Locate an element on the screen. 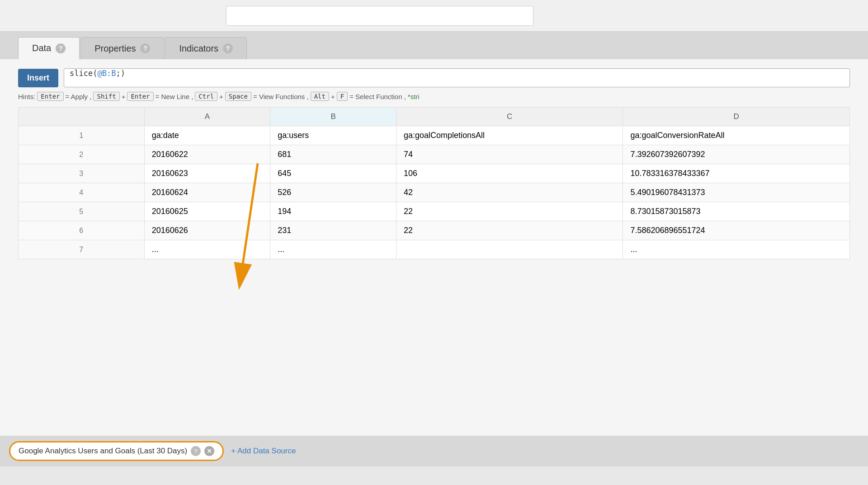 Image resolution: width=868 pixels, height=485 pixels. cell-3-d: 10.783316378433367 is located at coordinates (736, 174).